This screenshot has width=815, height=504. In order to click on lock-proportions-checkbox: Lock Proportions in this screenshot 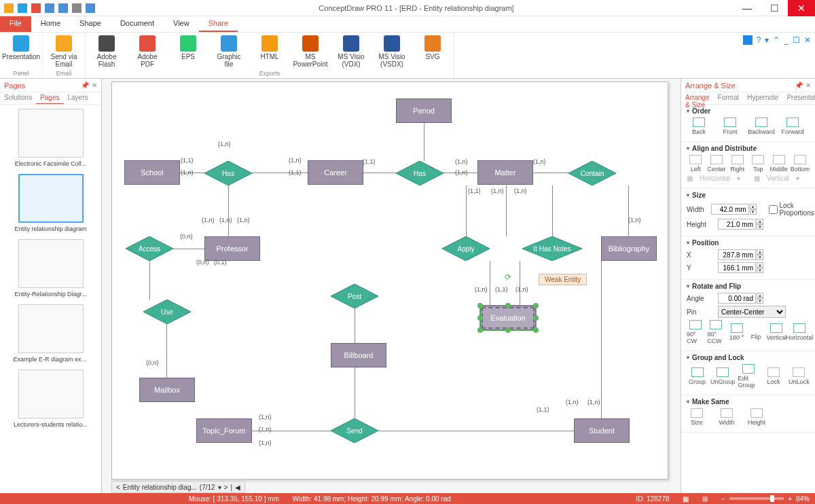, I will do `click(792, 209)`.